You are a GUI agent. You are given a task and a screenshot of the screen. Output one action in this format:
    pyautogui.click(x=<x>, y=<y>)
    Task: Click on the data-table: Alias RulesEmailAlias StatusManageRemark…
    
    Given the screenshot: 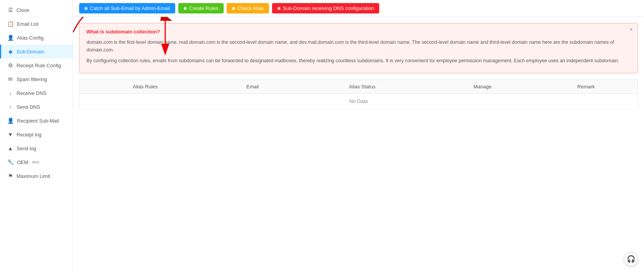 What is the action you would take?
    pyautogui.click(x=359, y=95)
    